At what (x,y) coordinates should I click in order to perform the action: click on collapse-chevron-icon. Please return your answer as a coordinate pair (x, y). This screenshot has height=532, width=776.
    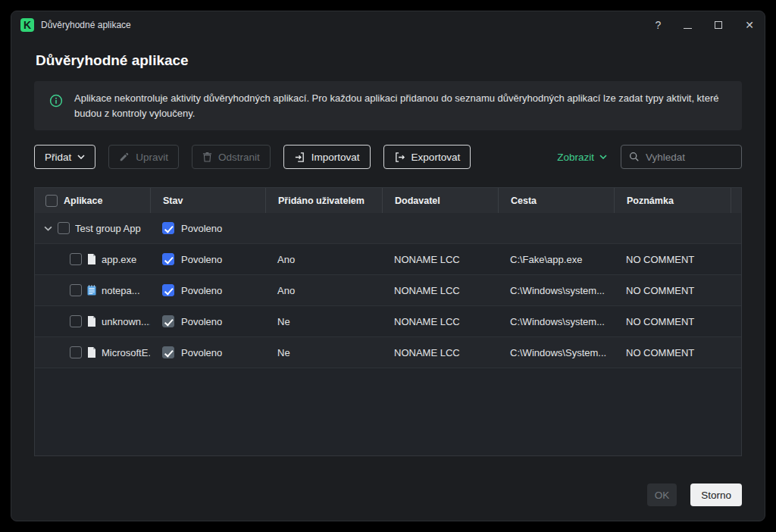
    Looking at the image, I should click on (48, 229).